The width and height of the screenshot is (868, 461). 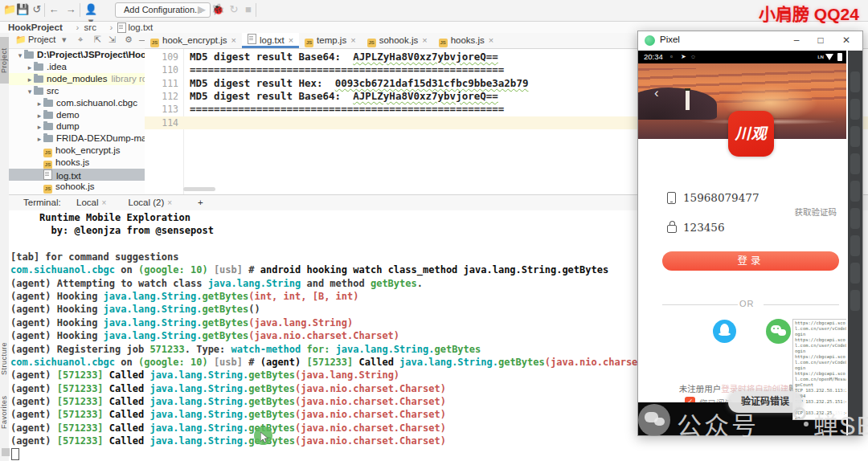 I want to click on tab-label: sohook.js, so click(x=399, y=40).